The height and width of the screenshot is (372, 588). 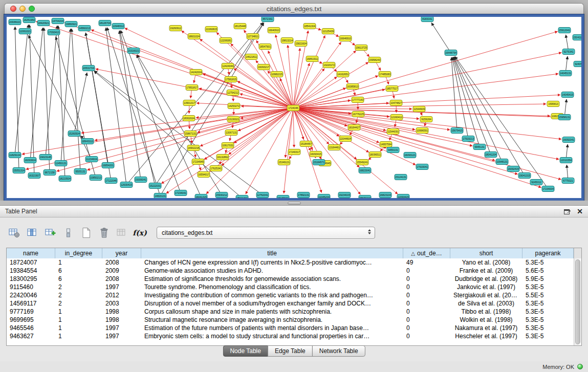 I want to click on graph-node: 19234015, so click(x=344, y=195).